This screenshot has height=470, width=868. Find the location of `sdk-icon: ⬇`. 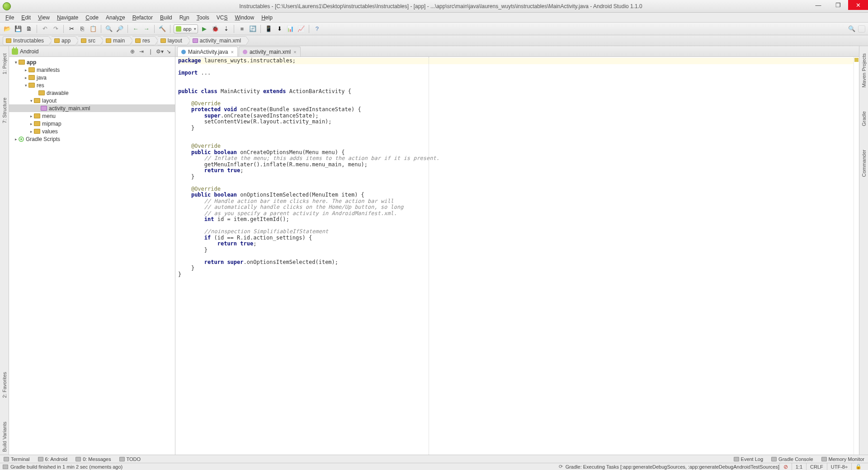

sdk-icon: ⬇ is located at coordinates (279, 29).